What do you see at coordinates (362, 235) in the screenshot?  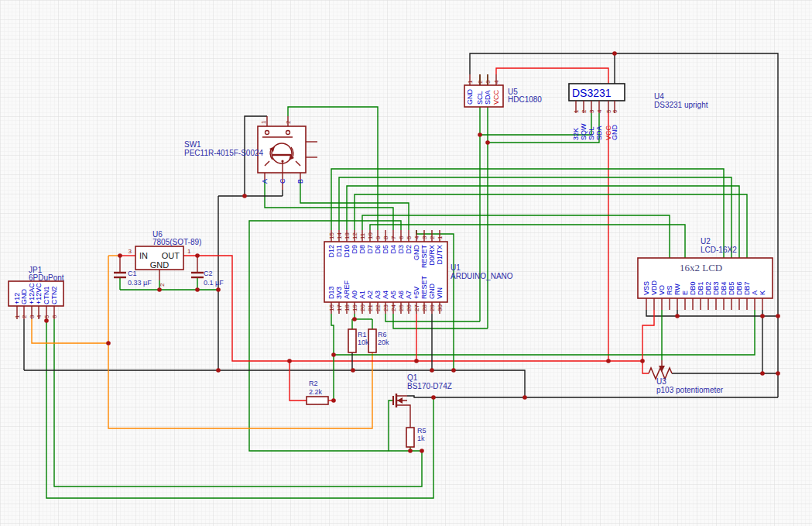 I see `schematic-label: 11` at bounding box center [362, 235].